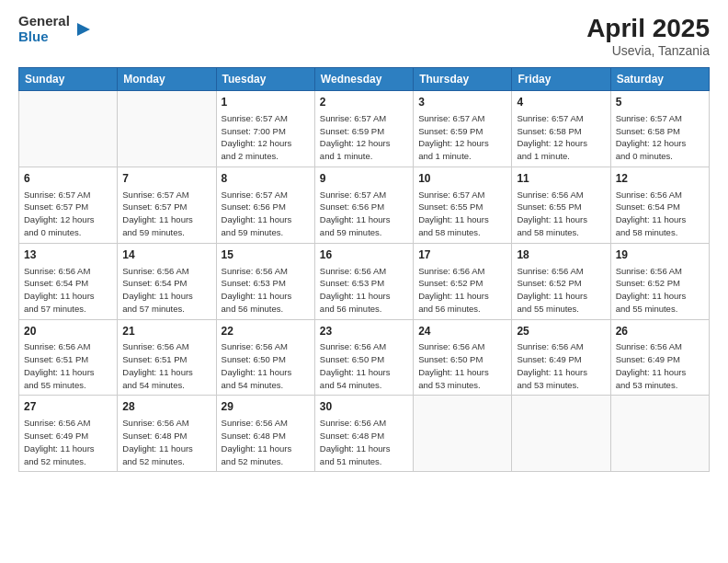 This screenshot has height=563, width=728. I want to click on table-row: 1Sunrise: 6:57 AM Sunset: 7:00 PM Daylig…, so click(265, 129).